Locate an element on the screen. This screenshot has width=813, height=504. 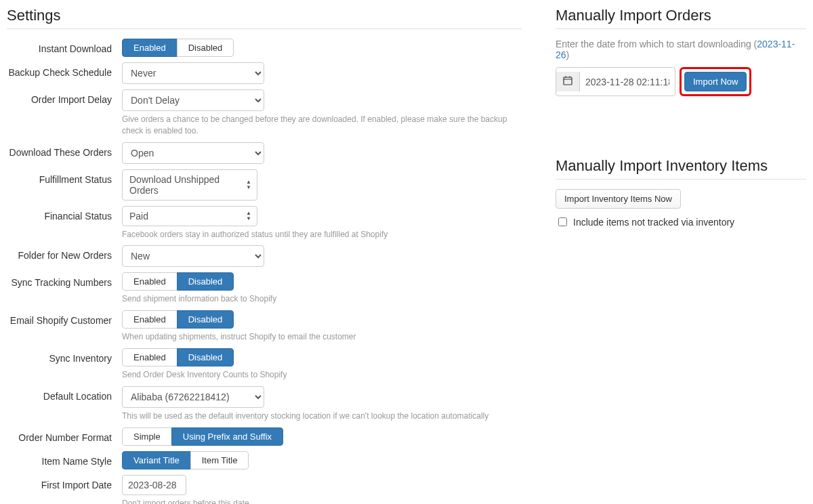
row-first-import-date: First Import Date Don't import orders be… is located at coordinates (264, 489).